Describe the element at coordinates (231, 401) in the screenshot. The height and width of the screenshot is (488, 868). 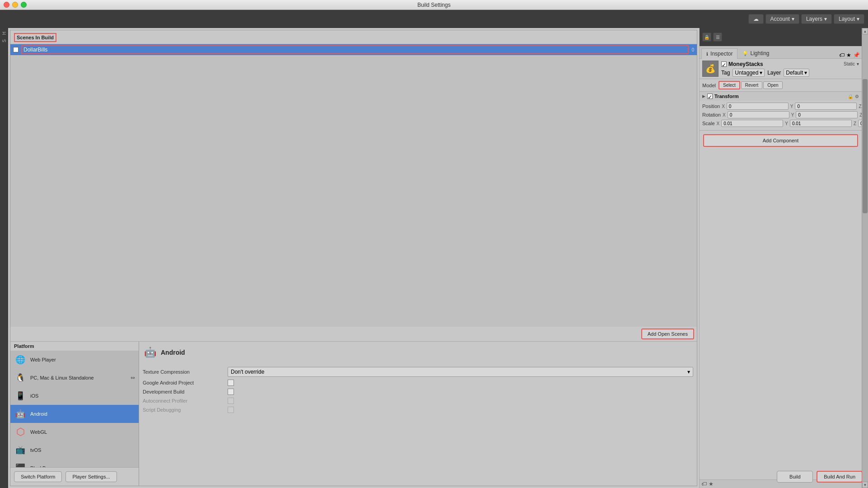
I see `autoconnect-checkbox` at that location.